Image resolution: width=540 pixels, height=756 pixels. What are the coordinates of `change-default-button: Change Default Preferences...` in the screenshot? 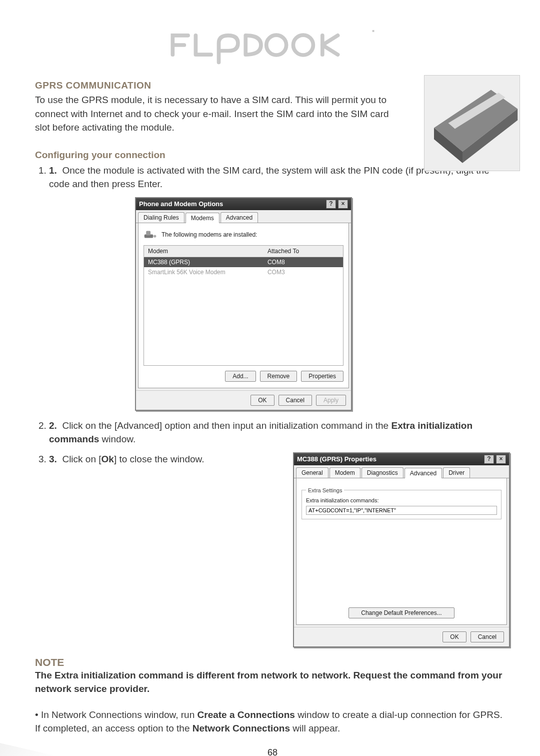 It's located at (401, 613).